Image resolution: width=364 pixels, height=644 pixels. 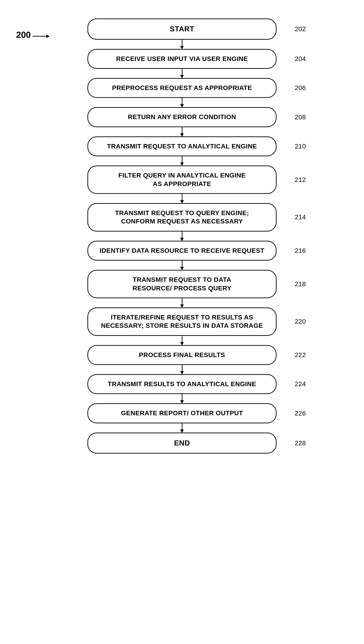 I want to click on node-206: PREPROCESS REQUEST AS APPROPRIATE 206, so click(x=182, y=88).